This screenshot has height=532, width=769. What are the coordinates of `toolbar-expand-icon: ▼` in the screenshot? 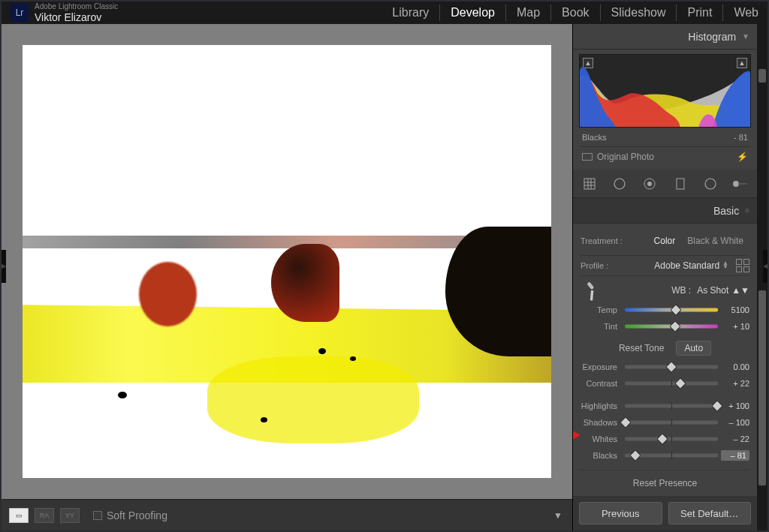 It's located at (558, 515).